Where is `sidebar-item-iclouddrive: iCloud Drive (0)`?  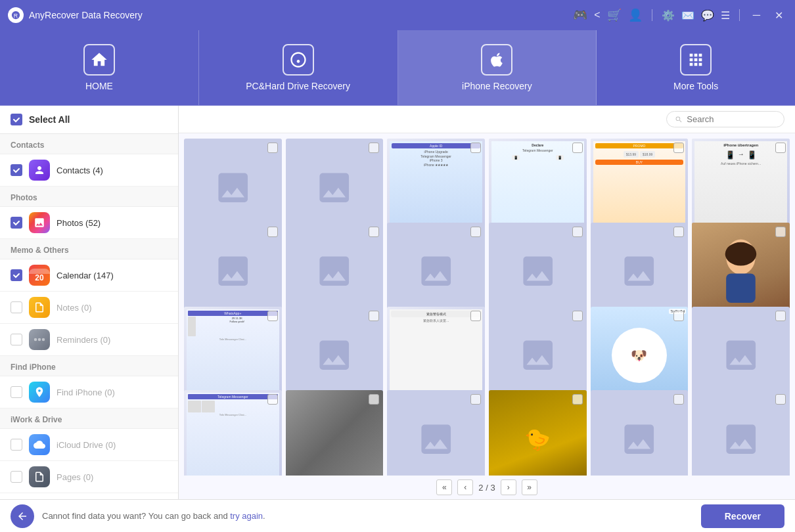
sidebar-item-iclouddrive: iCloud Drive (0) is located at coordinates (89, 445).